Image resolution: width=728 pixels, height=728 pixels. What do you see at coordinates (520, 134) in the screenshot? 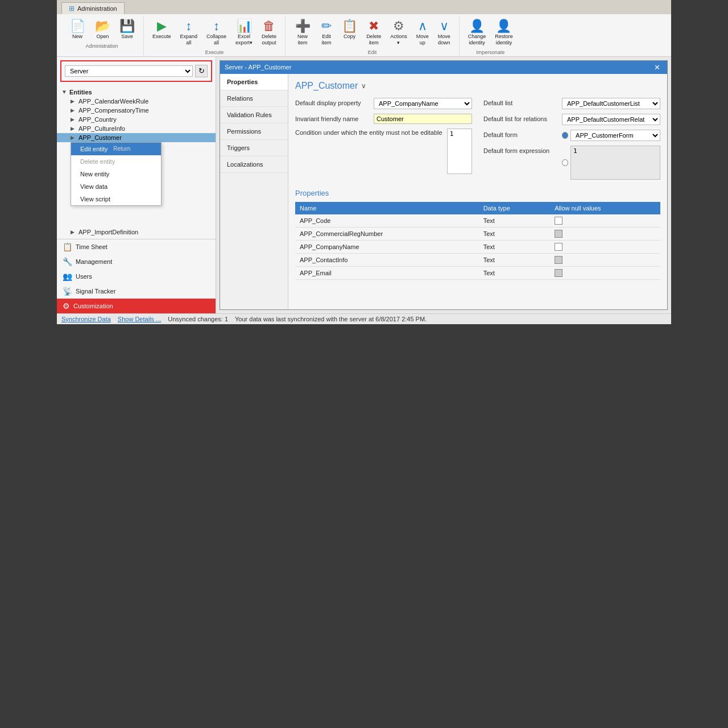
I see `default-form-label: Default form` at bounding box center [520, 134].